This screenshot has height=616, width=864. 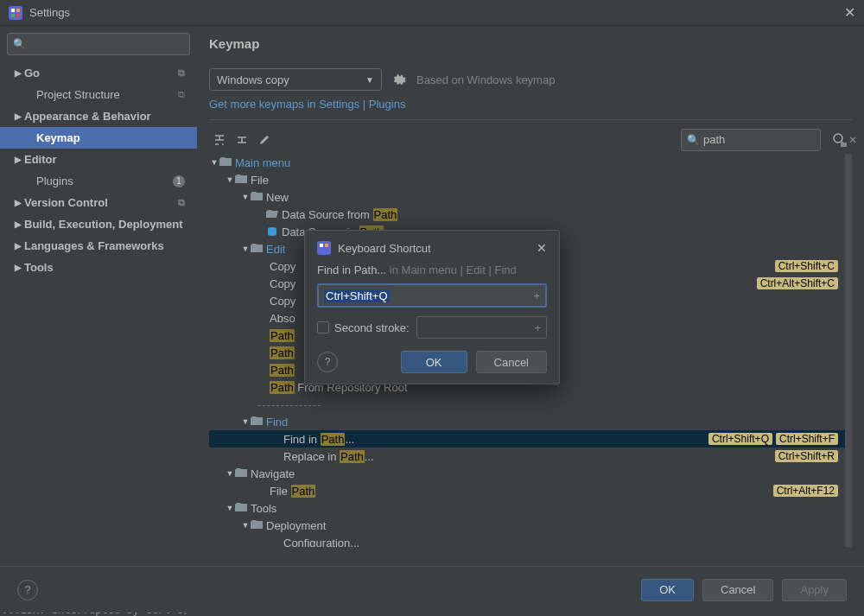 I want to click on tree-node-configuration: Configuration..., so click(x=527, y=541).